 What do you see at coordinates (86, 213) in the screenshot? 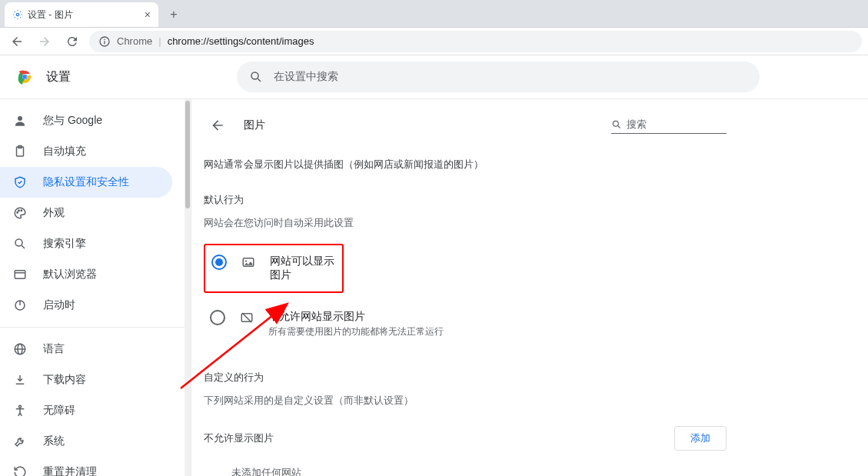
I see `sidebar-item-appearance: 外观` at bounding box center [86, 213].